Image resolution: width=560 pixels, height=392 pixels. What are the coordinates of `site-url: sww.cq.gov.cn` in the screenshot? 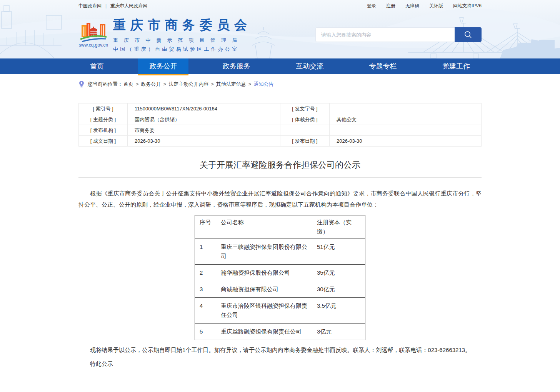 It's located at (93, 45).